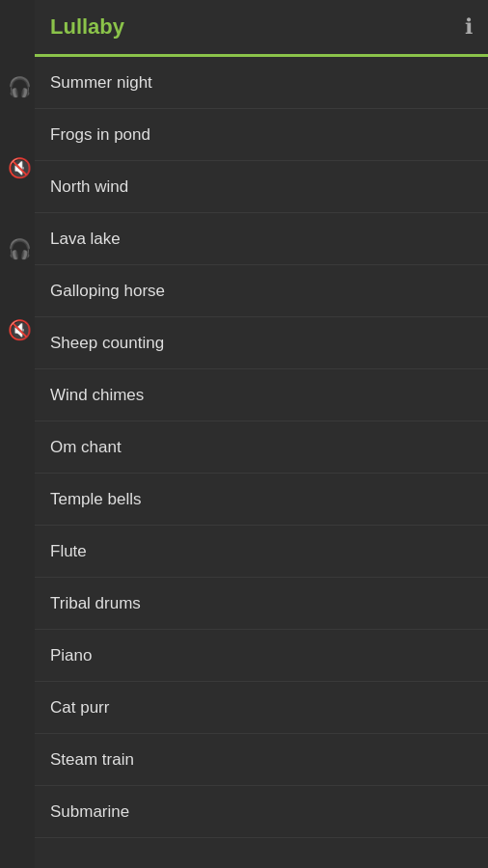 This screenshot has width=488, height=868. What do you see at coordinates (68, 552) in the screenshot?
I see `list-item-label: Flute` at bounding box center [68, 552].